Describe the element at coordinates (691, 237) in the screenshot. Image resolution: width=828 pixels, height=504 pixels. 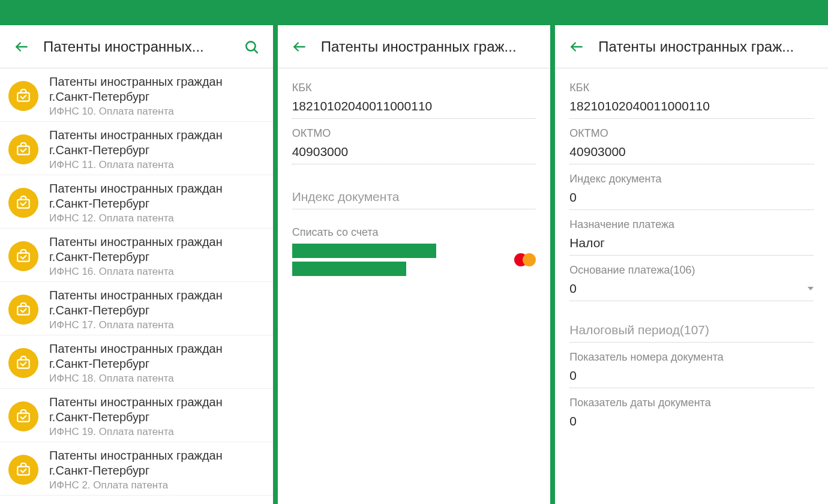
I see `purpose-field: Назначение платежа Налог` at that location.